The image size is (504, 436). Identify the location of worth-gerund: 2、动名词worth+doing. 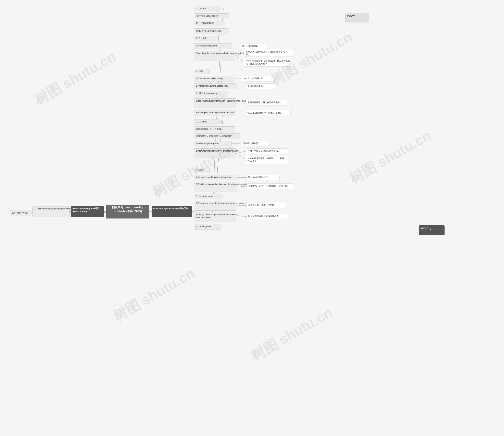
(211, 94).